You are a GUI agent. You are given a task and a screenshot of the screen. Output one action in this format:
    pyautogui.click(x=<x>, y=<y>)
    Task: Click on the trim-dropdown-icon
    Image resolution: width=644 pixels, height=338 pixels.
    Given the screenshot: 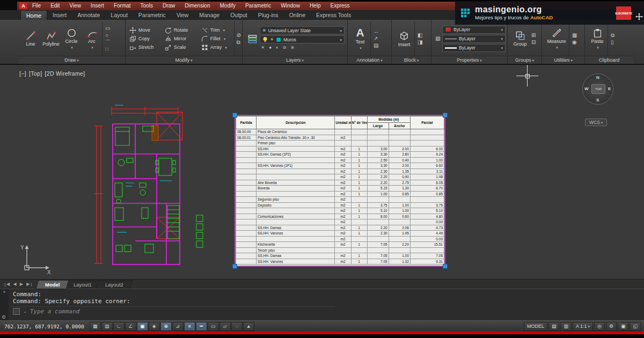 What is the action you would take?
    pyautogui.click(x=223, y=30)
    